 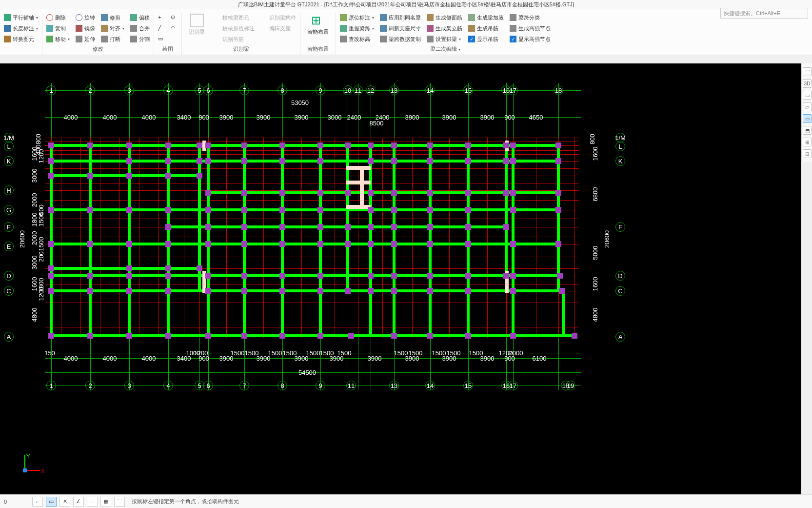 What do you see at coordinates (486, 28) in the screenshot?
I see `gen-stirrup-btn: 生成吊筋` at bounding box center [486, 28].